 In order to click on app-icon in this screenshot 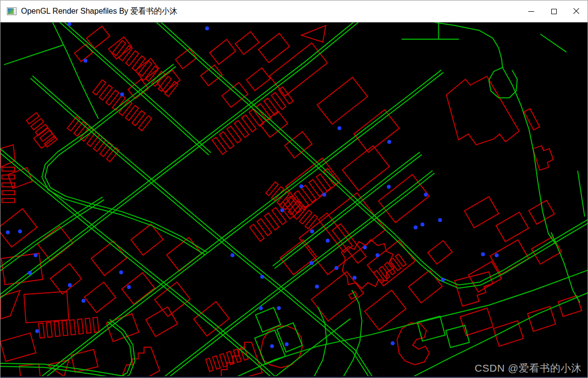, I will do `click(12, 11)`.